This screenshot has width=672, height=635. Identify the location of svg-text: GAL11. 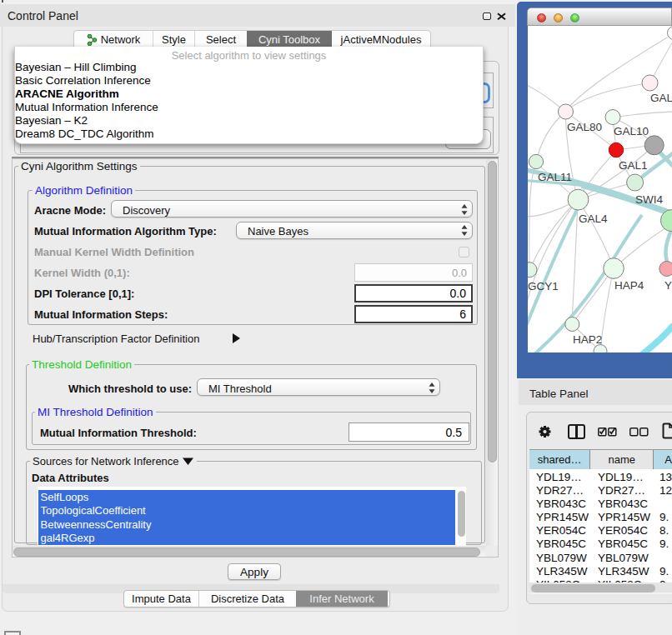
(555, 177).